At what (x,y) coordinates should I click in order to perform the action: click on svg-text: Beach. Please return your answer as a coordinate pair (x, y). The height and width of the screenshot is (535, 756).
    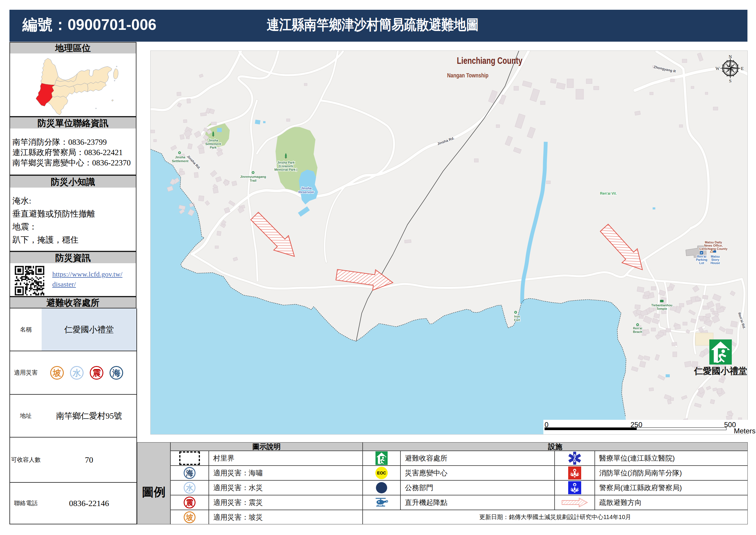
    Looking at the image, I should click on (637, 332).